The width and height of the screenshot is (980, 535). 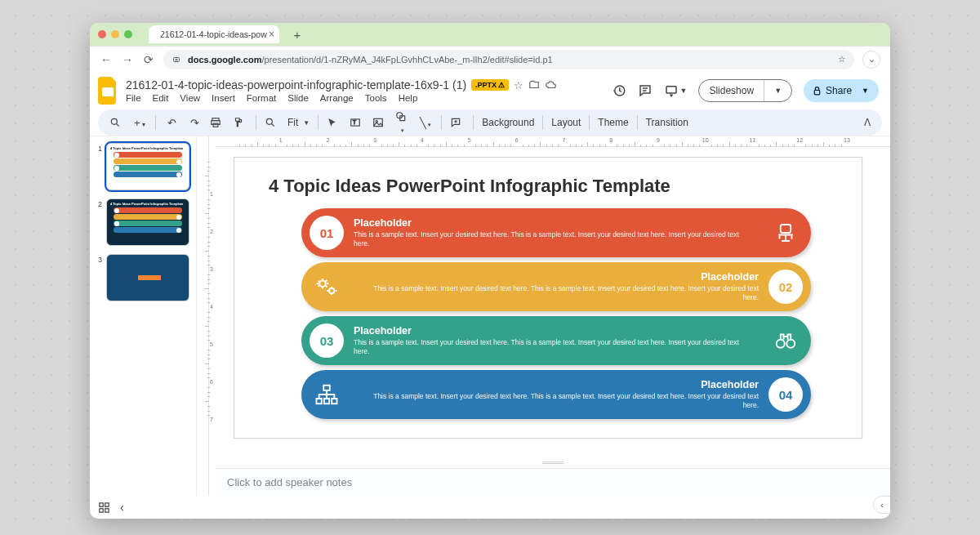 I want to click on topic-row-4: Placeholder This is a sample text. Inser…, so click(x=556, y=395).